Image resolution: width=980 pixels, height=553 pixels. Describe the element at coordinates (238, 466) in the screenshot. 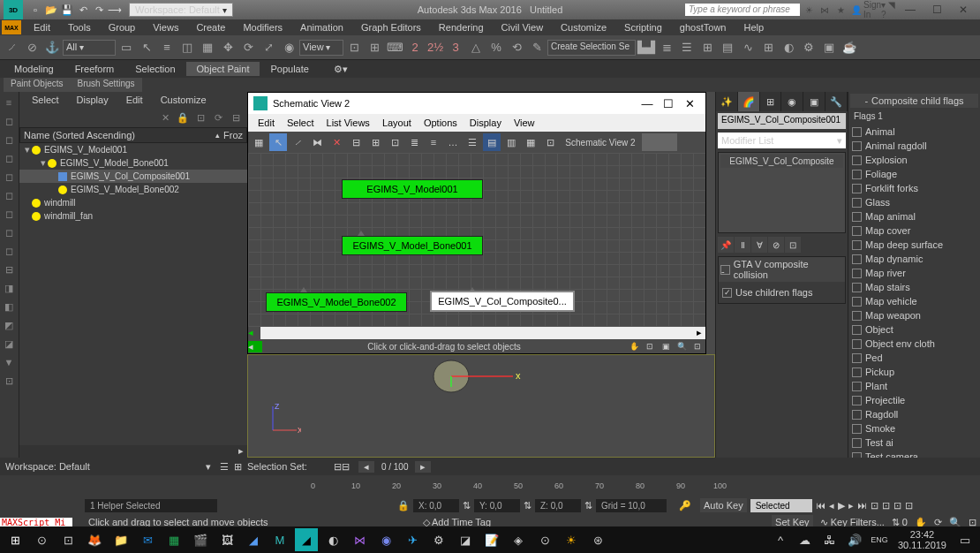

I see `explorer-icon: ⊞` at that location.